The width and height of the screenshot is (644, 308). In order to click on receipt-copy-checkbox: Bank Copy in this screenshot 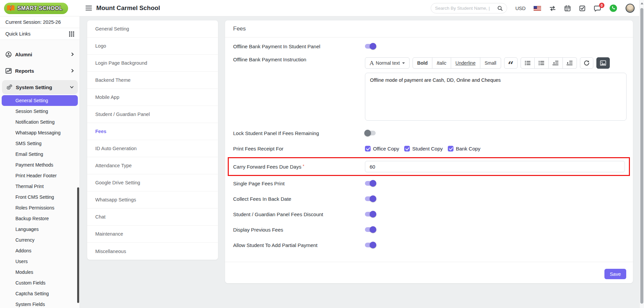, I will do `click(464, 149)`.